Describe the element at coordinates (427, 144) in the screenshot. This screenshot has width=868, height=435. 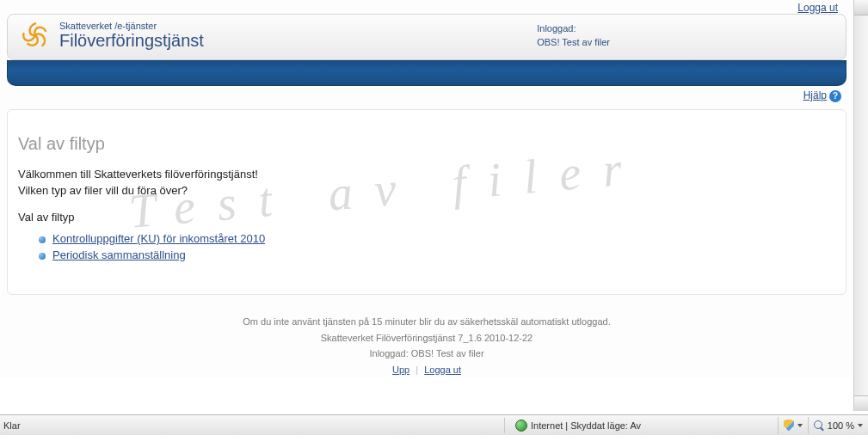
I see `page-title: Val av filtyp` at that location.